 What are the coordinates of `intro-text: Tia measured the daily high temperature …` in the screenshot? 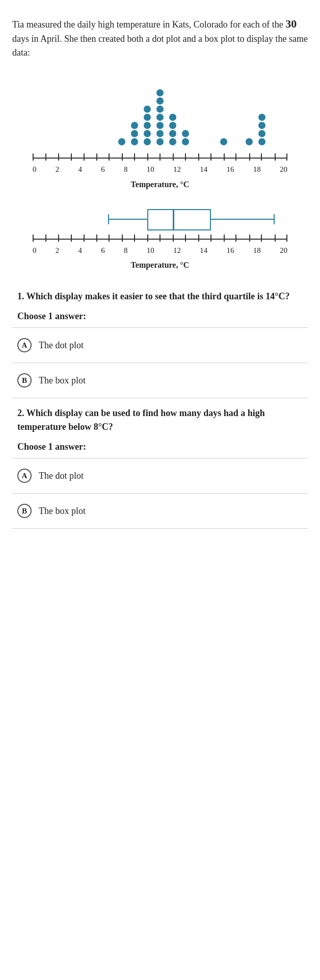 It's located at (160, 38).